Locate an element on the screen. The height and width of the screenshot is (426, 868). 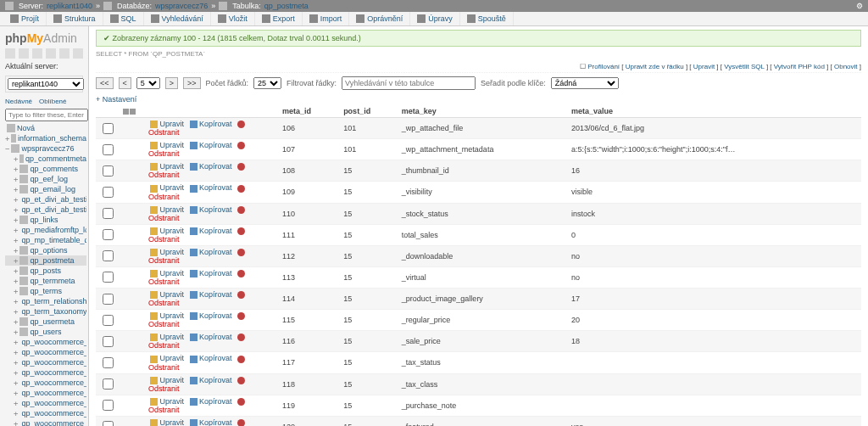
tree-db: − wpspravcecz76 is located at coordinates (46, 149).